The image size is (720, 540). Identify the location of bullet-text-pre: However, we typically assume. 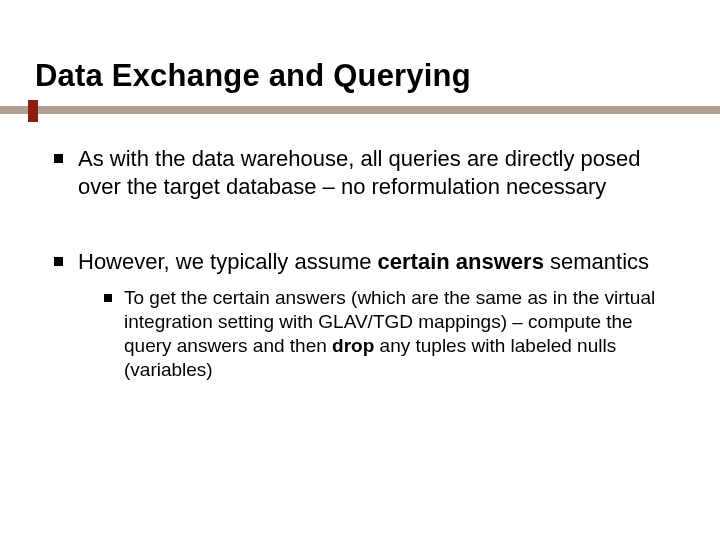
(228, 262).